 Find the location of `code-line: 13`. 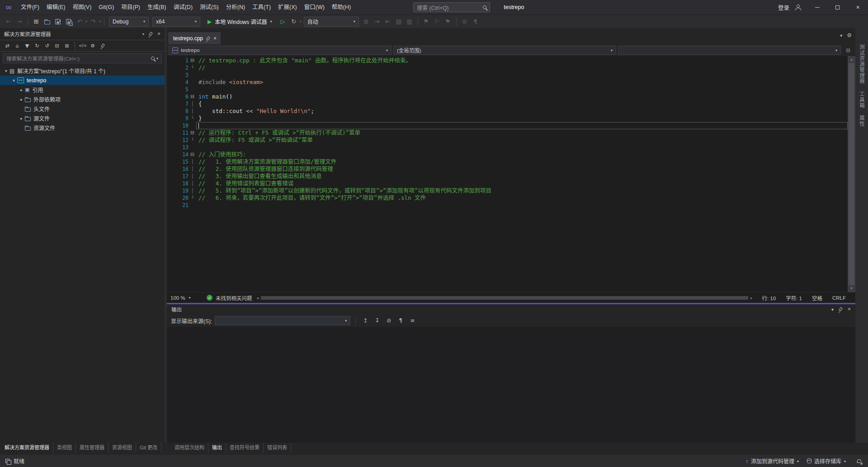

code-line: 13 is located at coordinates (507, 147).